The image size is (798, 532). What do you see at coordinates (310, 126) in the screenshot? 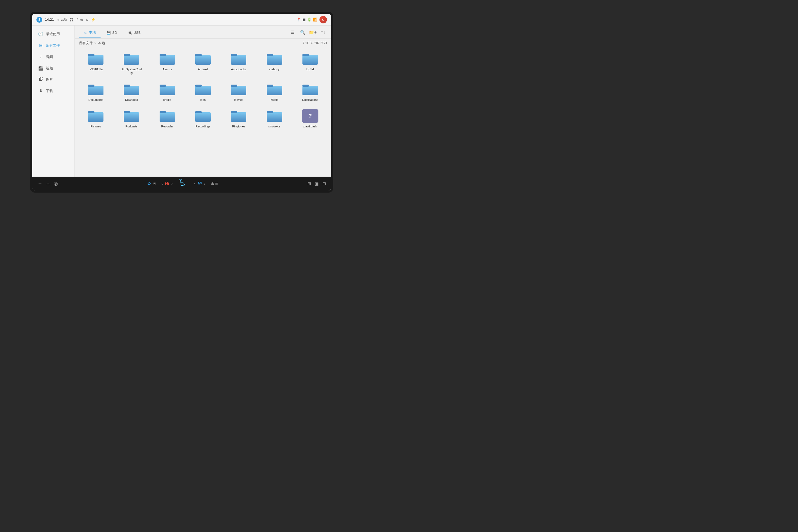
I see `file-name: xiaoji.bash` at bounding box center [310, 126].